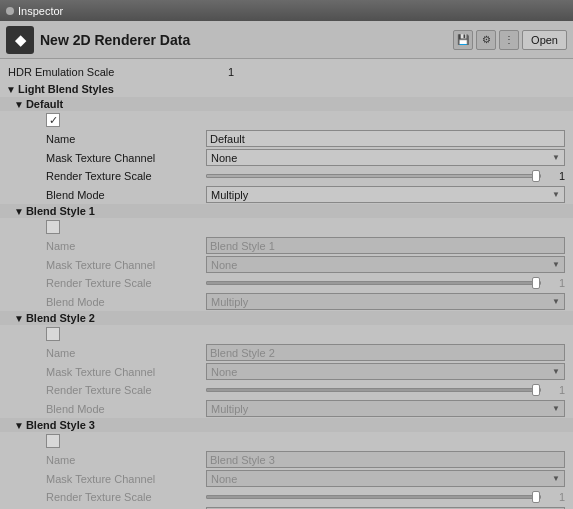  What do you see at coordinates (386, 302) in the screenshot?
I see `blend1-blend-value: Multiply ▼` at bounding box center [386, 302].